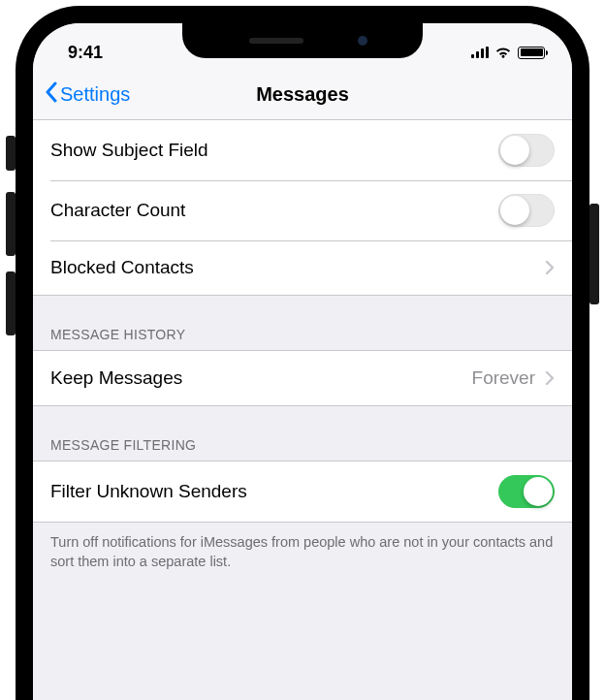 The height and width of the screenshot is (700, 605). What do you see at coordinates (118, 210) in the screenshot?
I see `row-label: Character Count` at bounding box center [118, 210].